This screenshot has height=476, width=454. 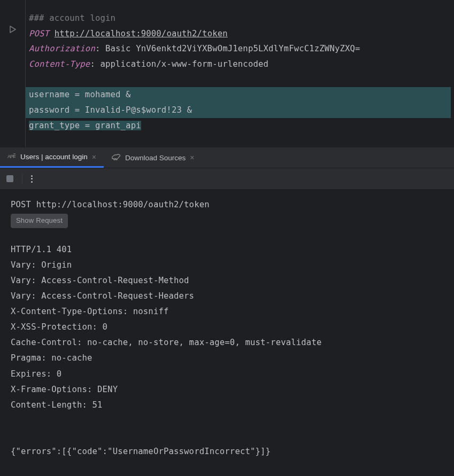 What do you see at coordinates (12, 157) in the screenshot?
I see `api-icon: API` at bounding box center [12, 157].